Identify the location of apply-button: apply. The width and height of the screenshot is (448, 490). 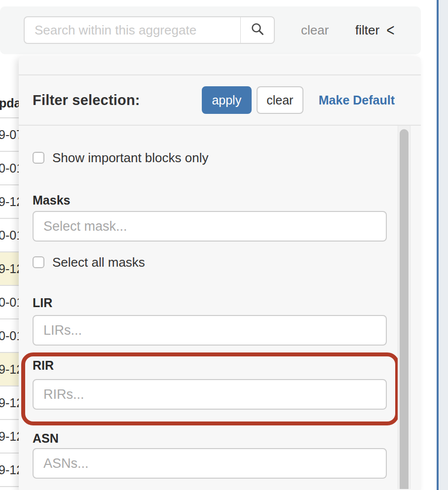
(227, 100).